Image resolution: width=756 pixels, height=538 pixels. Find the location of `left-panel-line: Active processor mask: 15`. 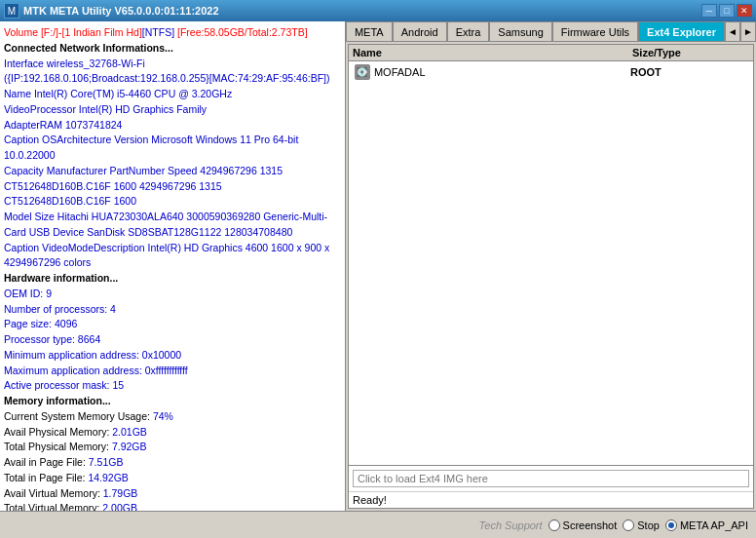

left-panel-line: Active processor mask: 15 is located at coordinates (172, 386).